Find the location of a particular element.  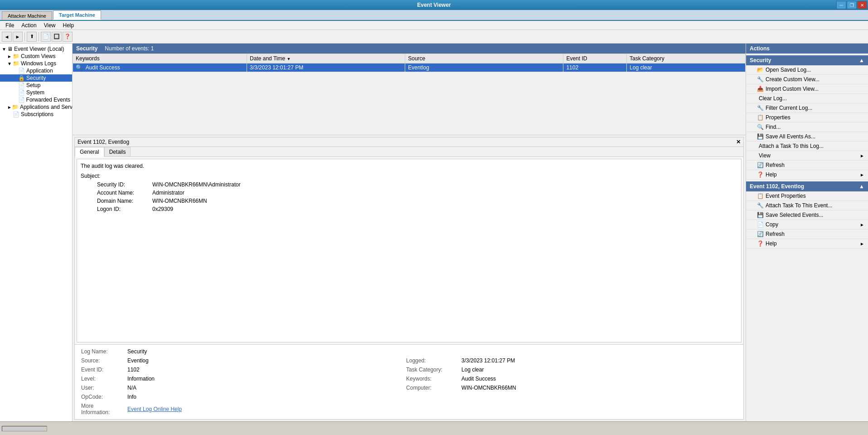

toolbar-back: ◄ is located at coordinates (7, 37).